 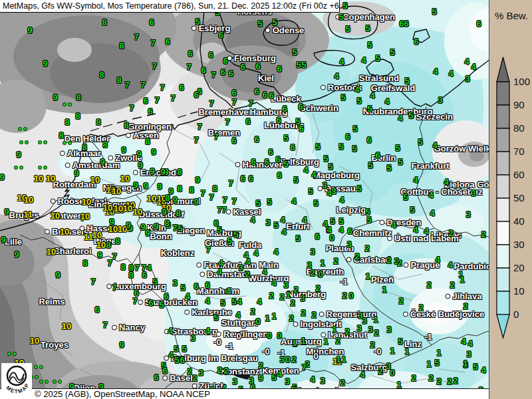 I want to click on city-label: Copenhagen, so click(x=365, y=17).